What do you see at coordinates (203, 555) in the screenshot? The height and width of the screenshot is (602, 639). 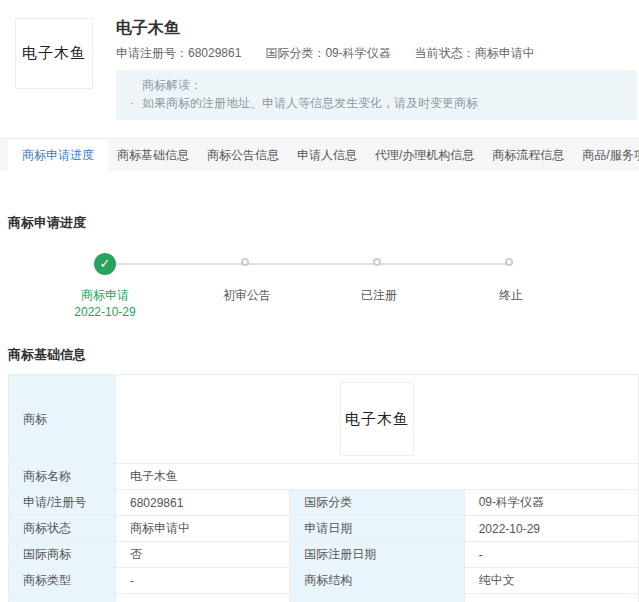 I see `intl-tm-value-cell: 否` at bounding box center [203, 555].